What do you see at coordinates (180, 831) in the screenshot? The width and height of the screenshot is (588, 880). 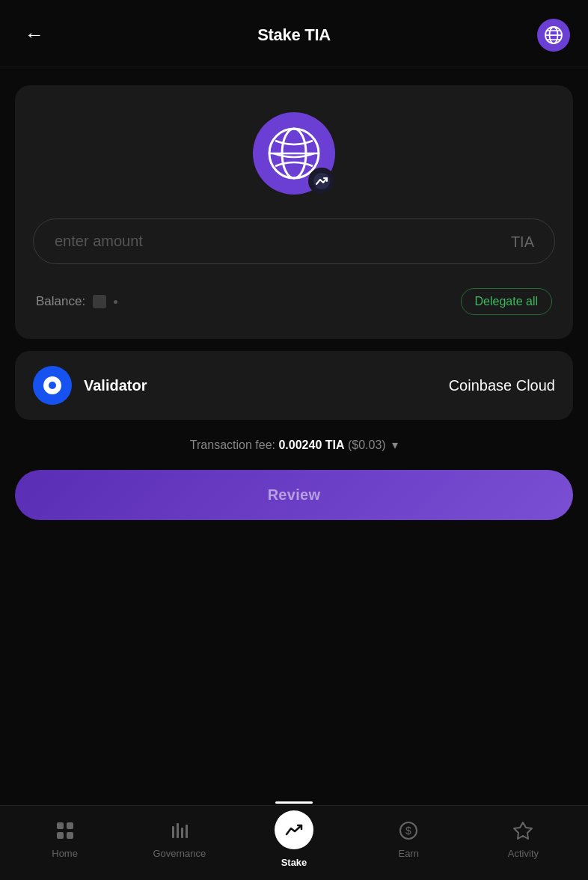 I see `governance-icon` at bounding box center [180, 831].